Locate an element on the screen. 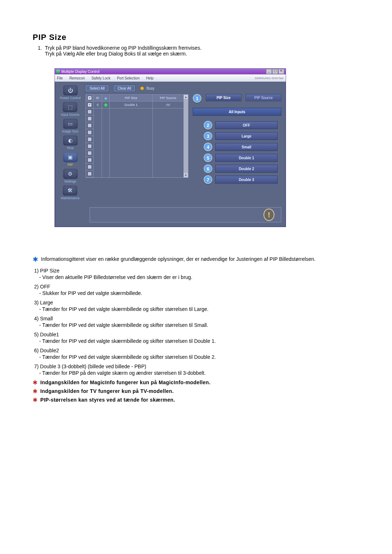 Image resolution: width=392 pixels, height=554 pixels. sidebar-item-settings: ⚙Settings is located at coordinates (70, 176).